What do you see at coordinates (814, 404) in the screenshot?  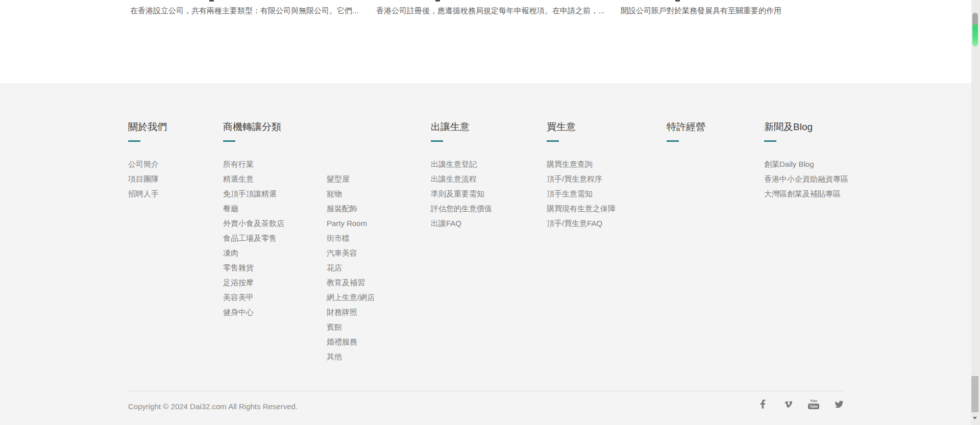 I see `youtube-link: You Tube` at bounding box center [814, 404].